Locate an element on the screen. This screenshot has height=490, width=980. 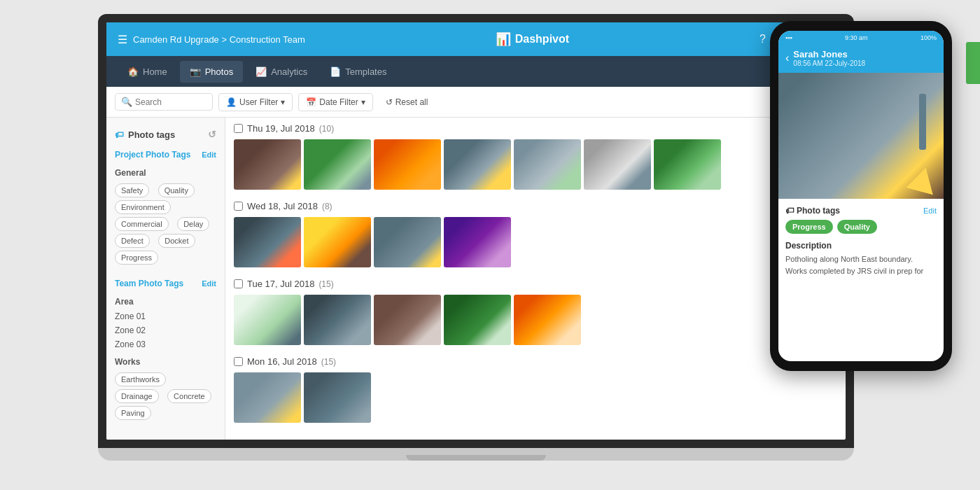
nav-item-photos: 📷 Photos is located at coordinates (211, 71).